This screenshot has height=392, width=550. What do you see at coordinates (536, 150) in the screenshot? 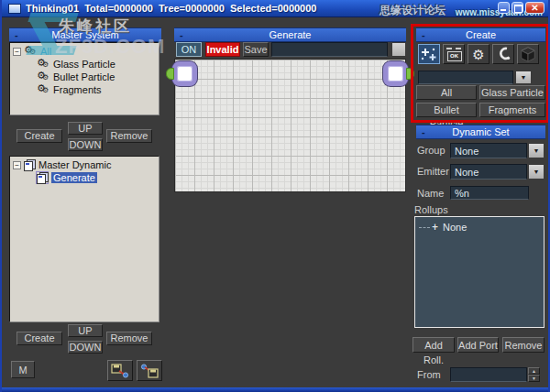
I see `group-dropdown-arrow: ▼` at bounding box center [536, 150].